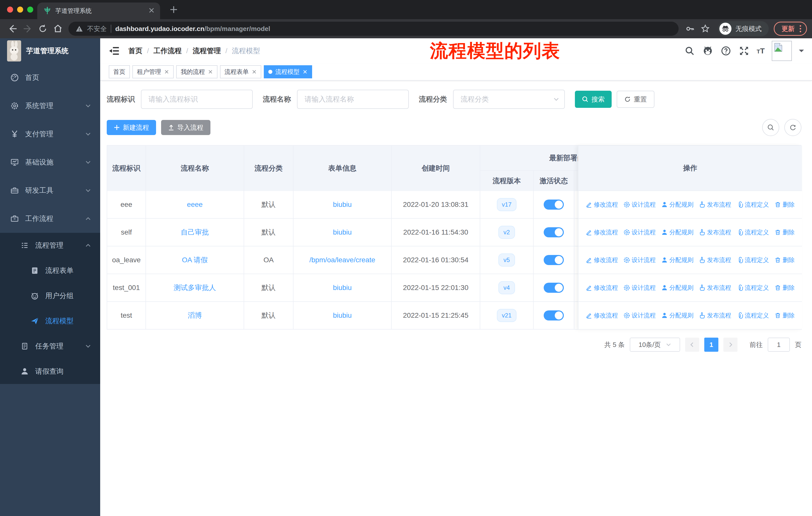 The image size is (812, 516). Describe the element at coordinates (186, 128) in the screenshot. I see `import-process-button: 导入流程` at that location.